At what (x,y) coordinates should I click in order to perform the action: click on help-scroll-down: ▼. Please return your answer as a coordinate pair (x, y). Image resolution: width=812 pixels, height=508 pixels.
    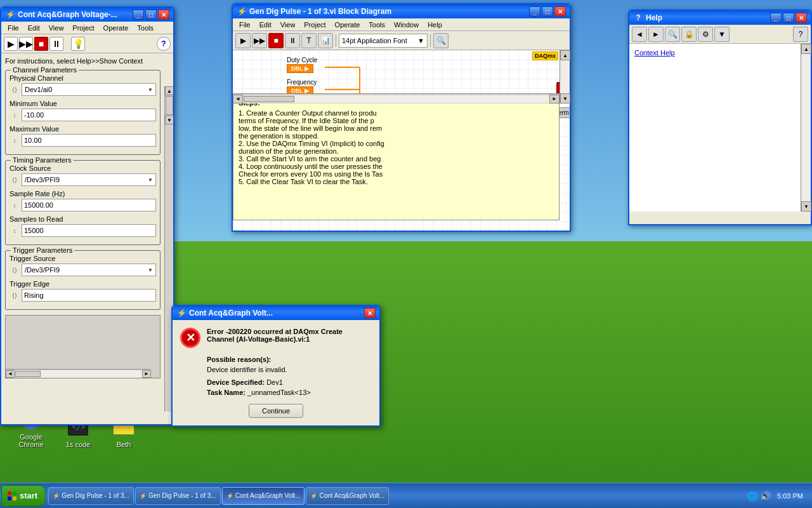
    Looking at the image, I should click on (806, 206).